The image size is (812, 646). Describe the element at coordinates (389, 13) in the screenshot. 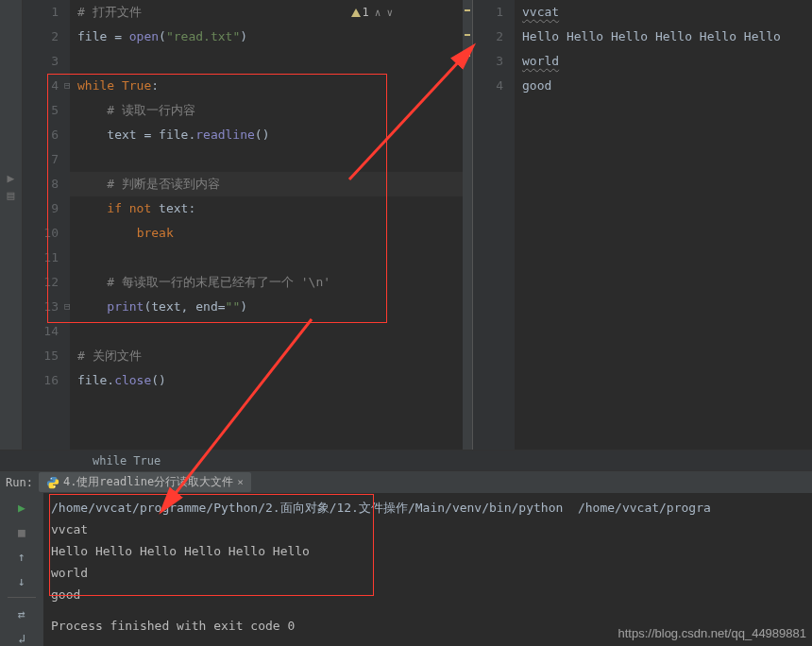

I see `chevron-down-icon: ∨` at that location.